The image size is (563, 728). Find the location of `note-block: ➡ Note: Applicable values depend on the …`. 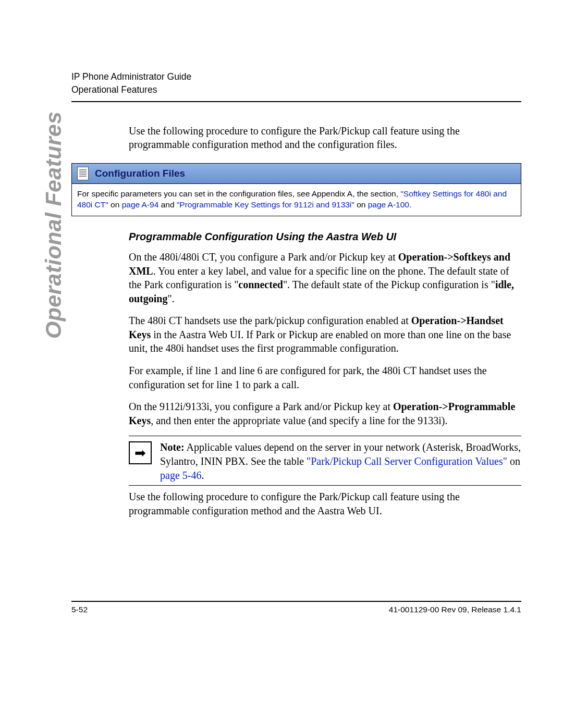

note-block: ➡ Note: Applicable values depend on the … is located at coordinates (325, 461).